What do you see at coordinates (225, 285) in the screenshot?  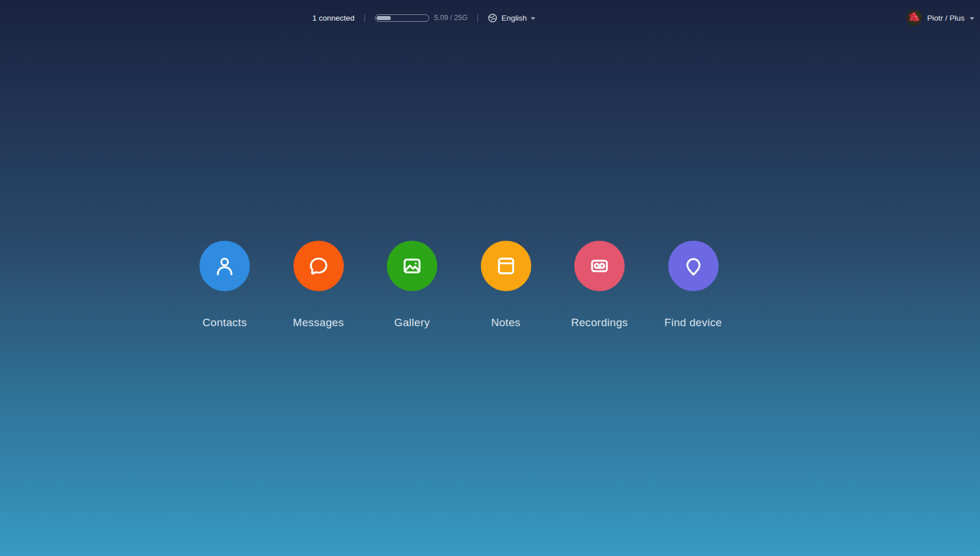 I see `app-contacts: Contacts` at bounding box center [225, 285].